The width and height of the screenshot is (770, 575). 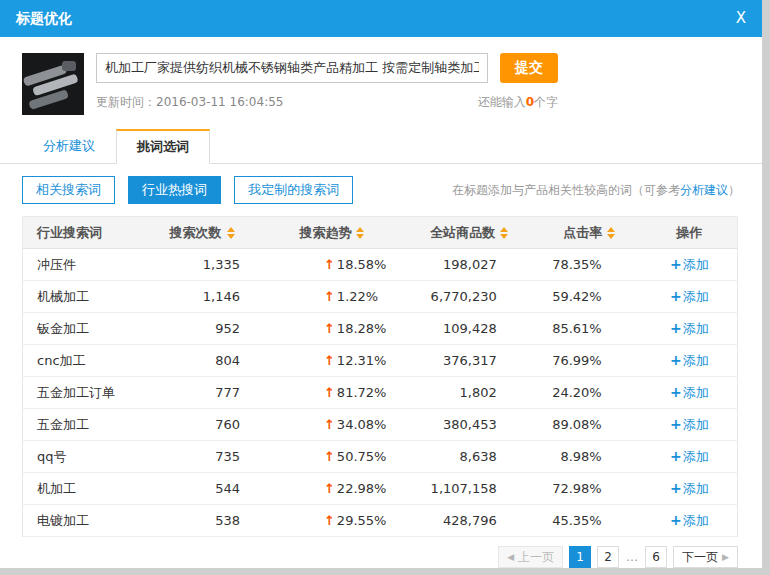 I want to click on page-ellipsis: …, so click(x=632, y=557).